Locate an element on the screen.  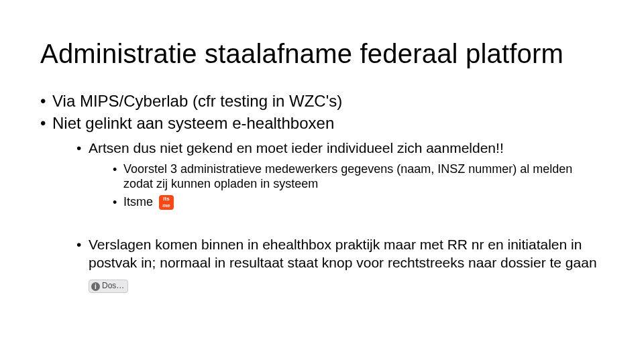
bullet-text: Voorstel 3 administratieve medewerkers g… is located at coordinates (347, 177).